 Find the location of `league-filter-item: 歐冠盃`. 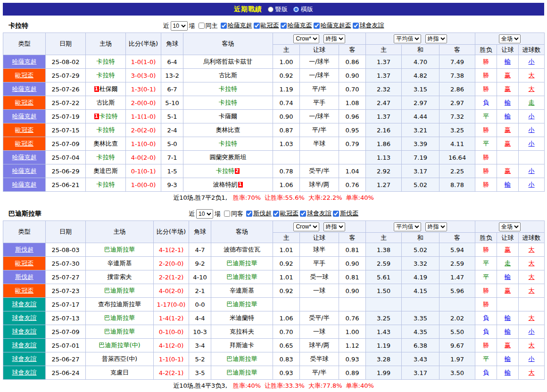

league-filter-item: 歐冠盃 is located at coordinates (285, 213).